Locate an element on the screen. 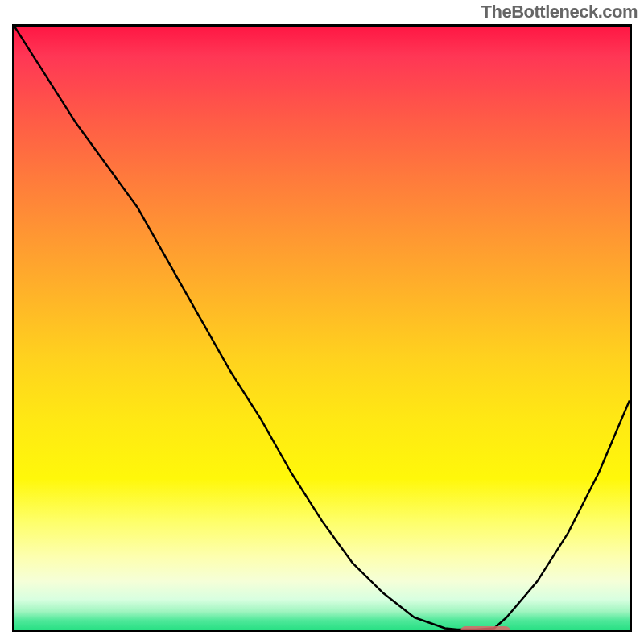  watermark-text: TheBottleneck.com is located at coordinates (559, 12).